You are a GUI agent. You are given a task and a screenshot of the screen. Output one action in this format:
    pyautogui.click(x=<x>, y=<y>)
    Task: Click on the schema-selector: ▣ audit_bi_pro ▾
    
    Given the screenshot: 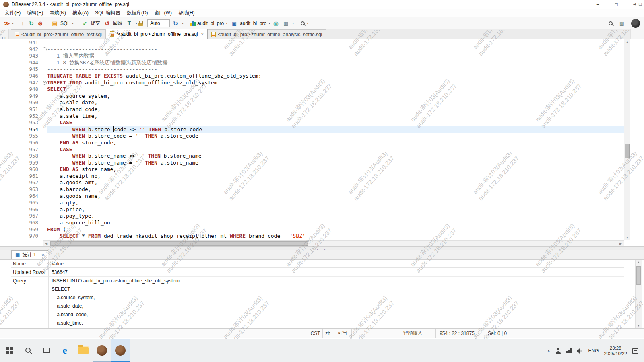 What is the action you would take?
    pyautogui.click(x=250, y=23)
    